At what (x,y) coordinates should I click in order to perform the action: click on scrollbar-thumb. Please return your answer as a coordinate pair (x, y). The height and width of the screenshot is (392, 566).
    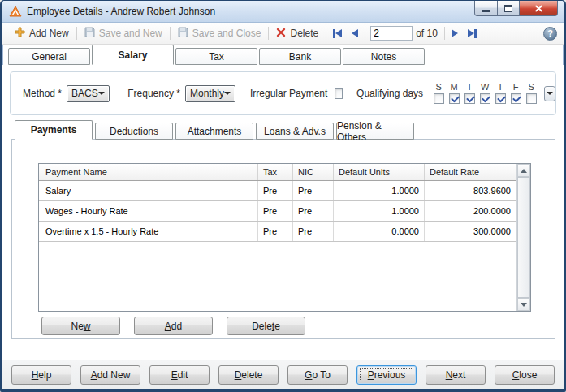
    Looking at the image, I should click on (524, 237).